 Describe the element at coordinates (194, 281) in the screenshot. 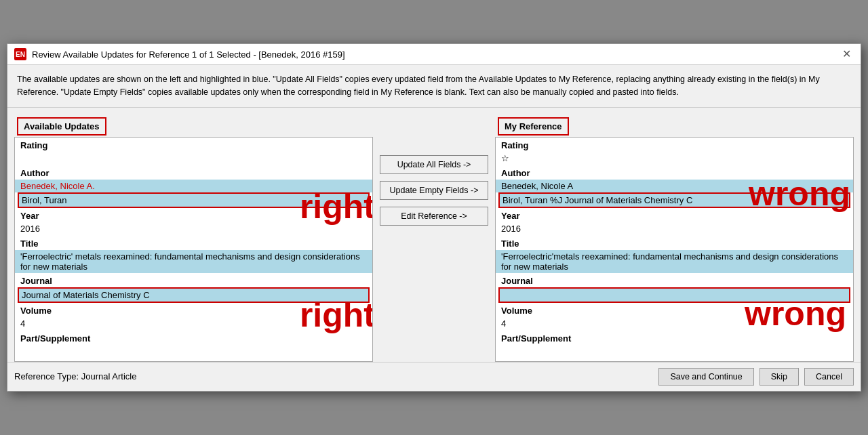

I see `left-journal-label: Journal` at that location.